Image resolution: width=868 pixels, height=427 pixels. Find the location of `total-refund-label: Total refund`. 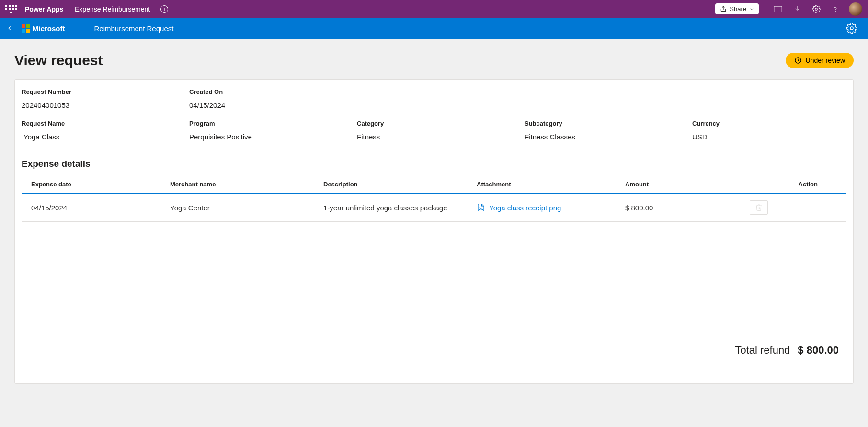

total-refund-label: Total refund is located at coordinates (763, 350).